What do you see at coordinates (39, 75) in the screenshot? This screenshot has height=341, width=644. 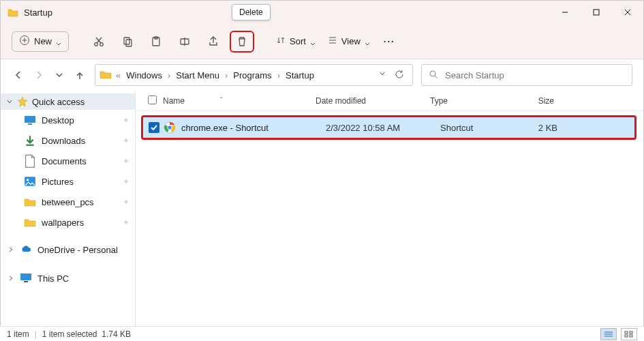 I see `forward-button` at bounding box center [39, 75].